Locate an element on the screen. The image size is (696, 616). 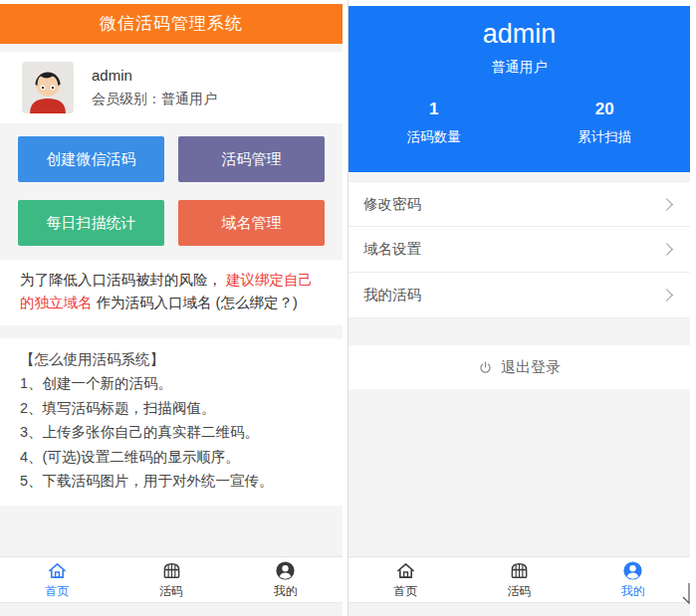
settings-menu: 修改密码 域名设置 我的活码 is located at coordinates (520, 250).